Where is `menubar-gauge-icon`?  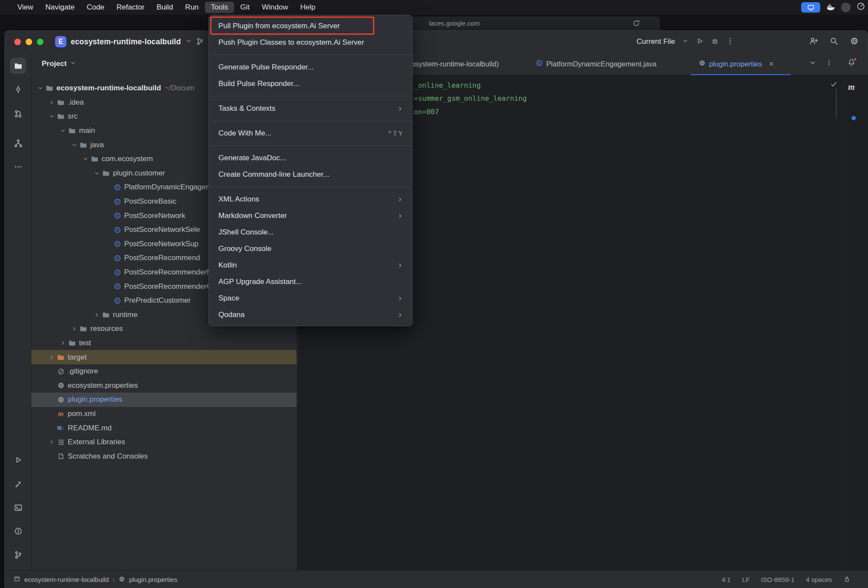 menubar-gauge-icon is located at coordinates (861, 7).